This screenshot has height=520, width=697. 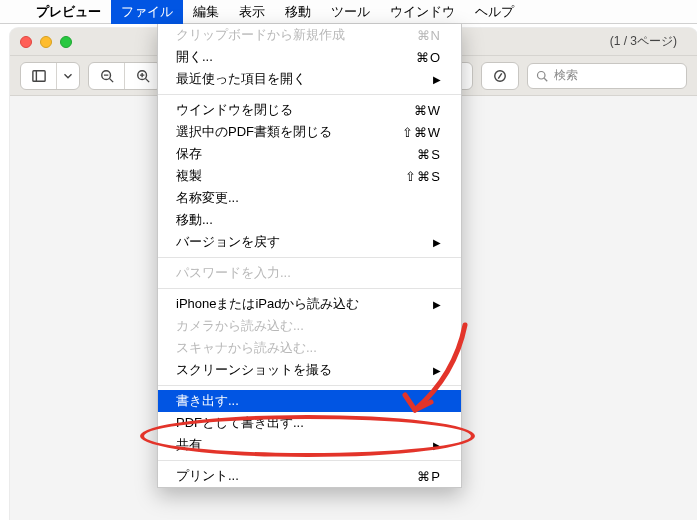 I want to click on menu-item: 共有▶, so click(x=310, y=445).